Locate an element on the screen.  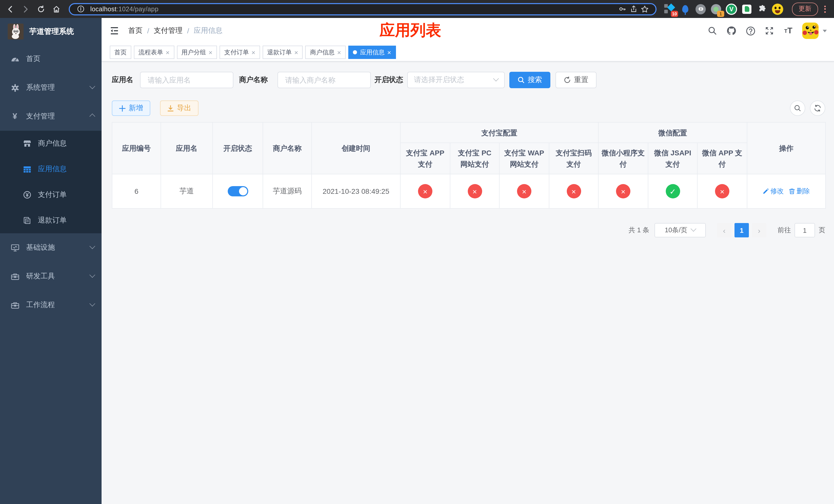
tab-refund-order: 退款订单× is located at coordinates (283, 52).